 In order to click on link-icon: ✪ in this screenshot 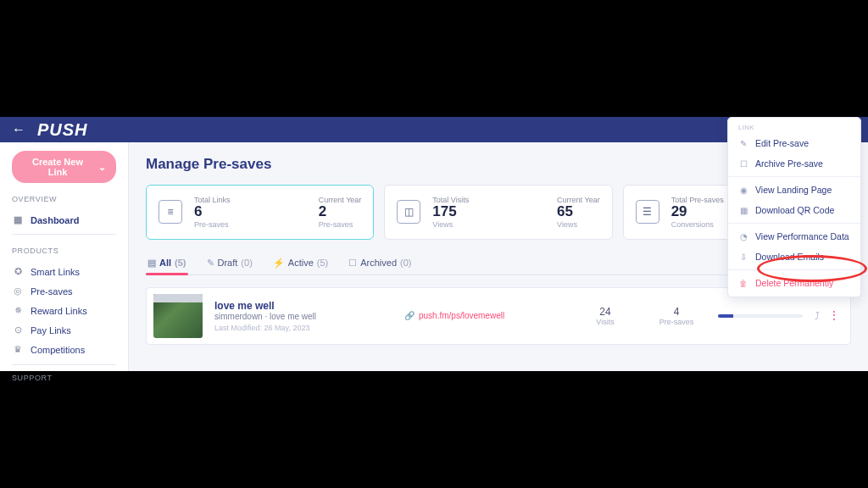, I will do `click(18, 271)`.